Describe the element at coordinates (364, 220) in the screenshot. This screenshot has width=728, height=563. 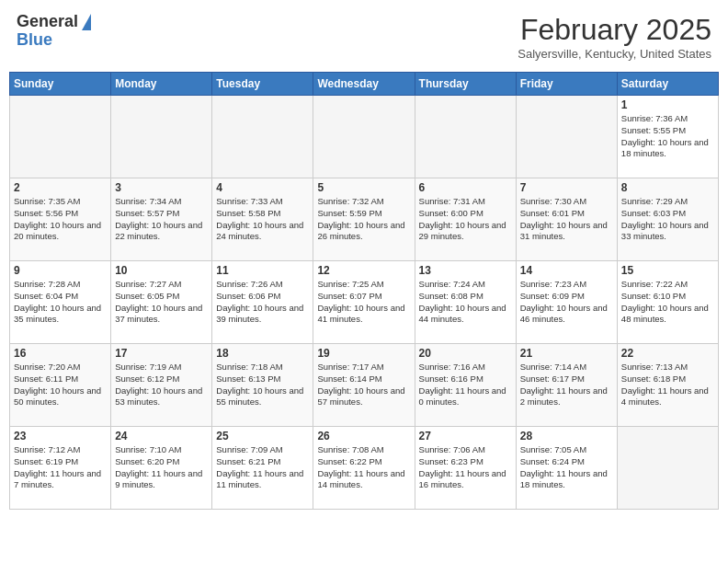
I see `calendar-cell: 5Sunrise: 7:32 AMSunset: 5:59 PMDaylight…` at that location.